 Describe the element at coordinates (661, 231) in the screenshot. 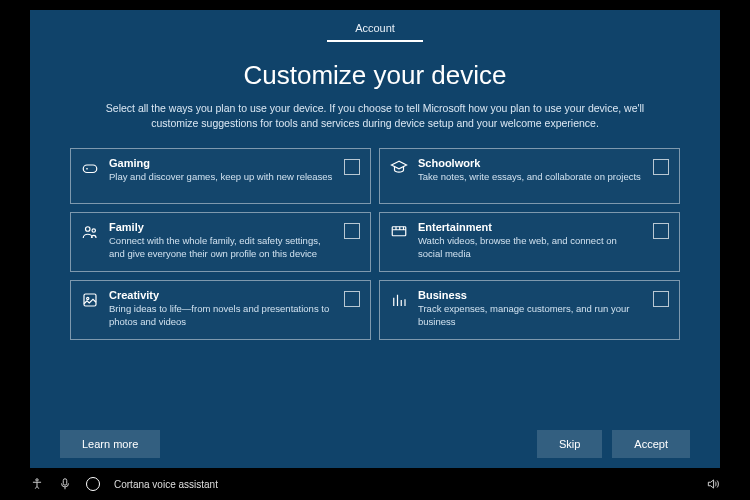

I see `checkbox-entertainment` at that location.